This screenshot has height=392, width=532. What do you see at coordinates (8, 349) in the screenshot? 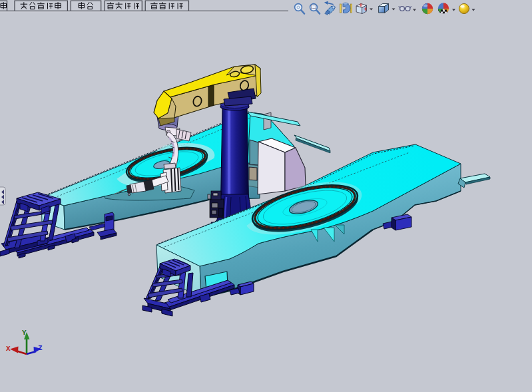
I see `svg-text: X` at bounding box center [8, 349].